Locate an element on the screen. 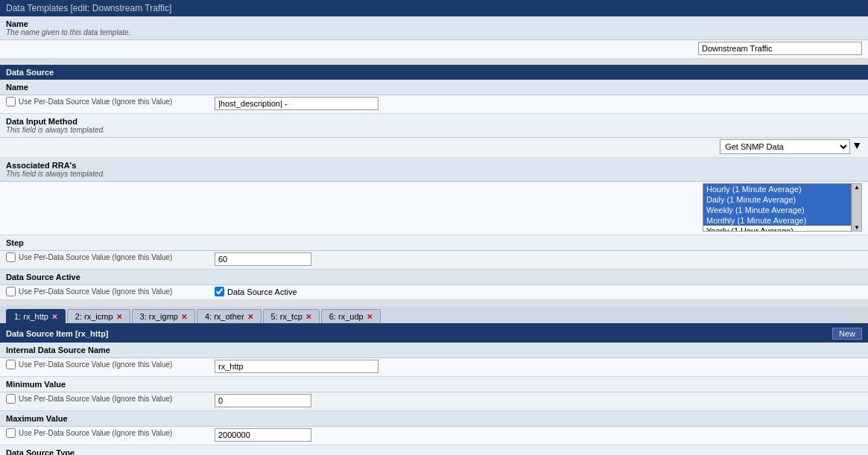 The height and width of the screenshot is (455, 868). max-input-row: Use Per-Data Source Value (Ignore this V… is located at coordinates (434, 436).